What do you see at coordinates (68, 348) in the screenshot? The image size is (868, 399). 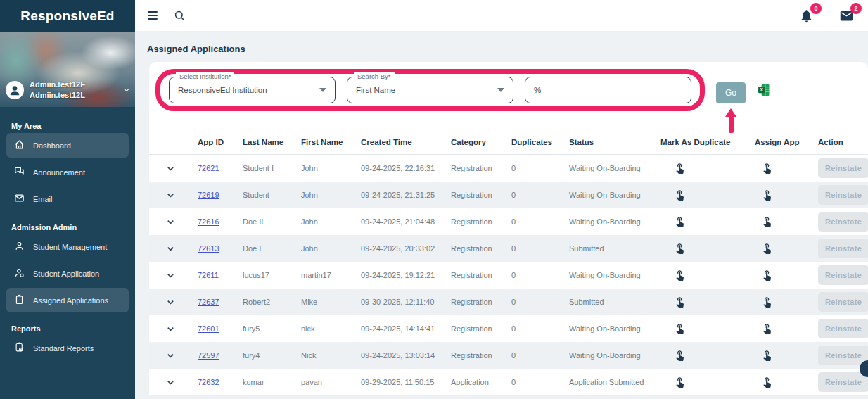 I see `sidebar-item-standard-reports: Standard Reports` at bounding box center [68, 348].